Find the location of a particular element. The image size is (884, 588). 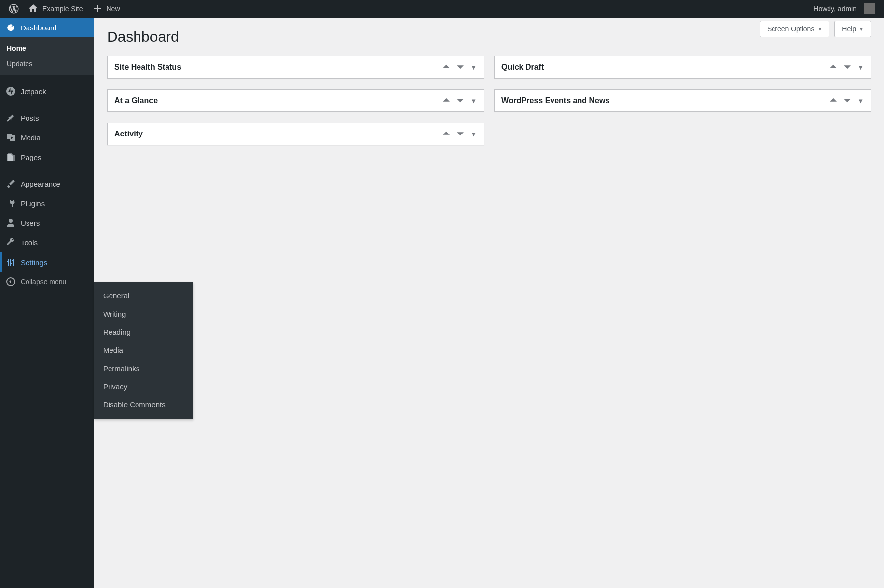

sidebar-item-users: Users is located at coordinates (47, 223).